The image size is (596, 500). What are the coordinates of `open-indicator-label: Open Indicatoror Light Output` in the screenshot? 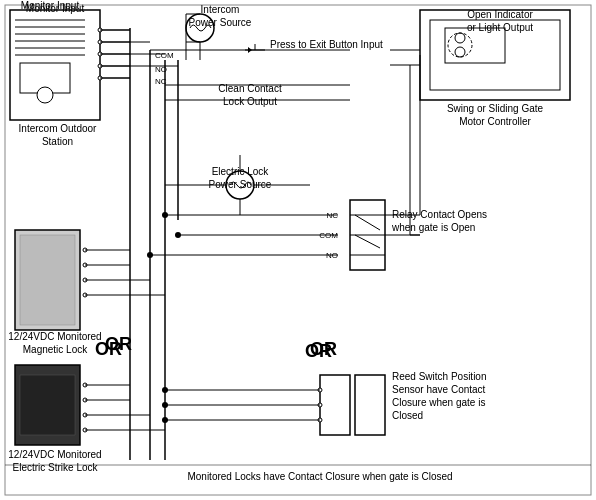 It's located at (500, 21).